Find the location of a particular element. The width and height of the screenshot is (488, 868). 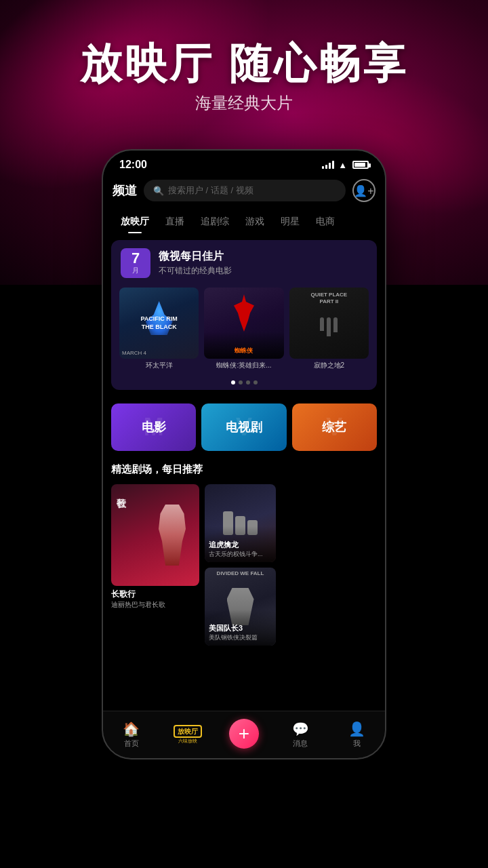

wifi-icon: ▲ is located at coordinates (343, 165).